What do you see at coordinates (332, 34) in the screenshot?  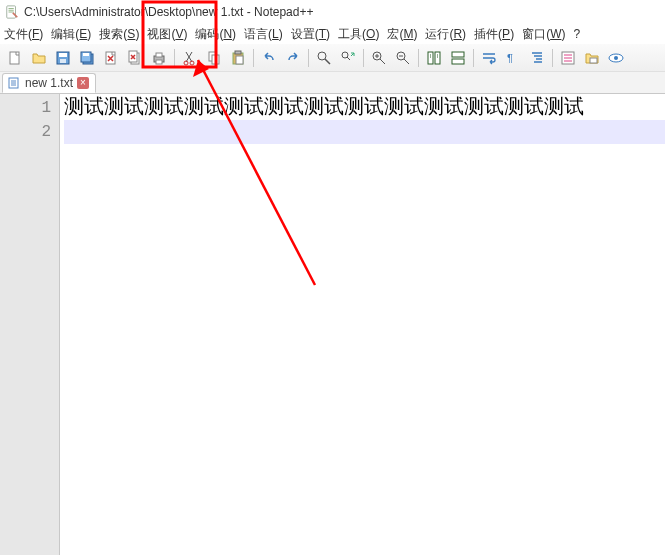 I see `menu-bar: 文件(F) 编辑(E) 搜索(S) 视图(V) 编码(N) 语言(L) 设置(T…` at bounding box center [332, 34].